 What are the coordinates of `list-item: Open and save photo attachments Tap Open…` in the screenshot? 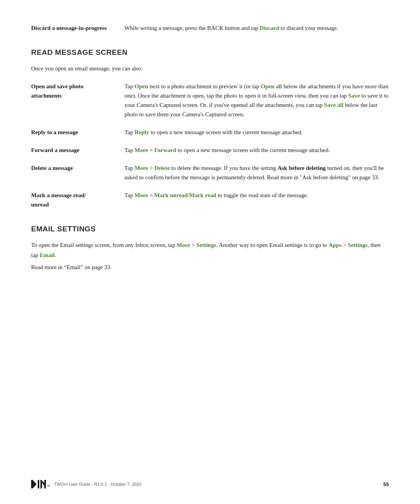 It's located at (210, 100).